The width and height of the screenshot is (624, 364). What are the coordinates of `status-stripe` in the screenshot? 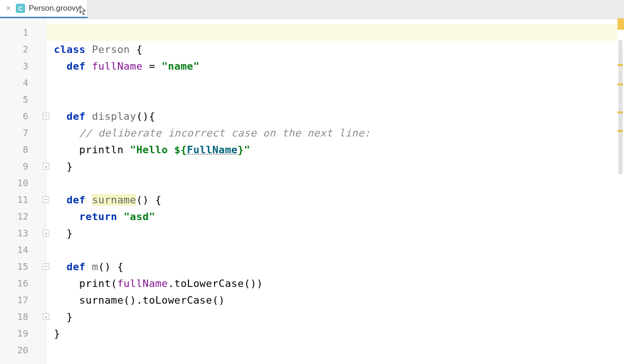 It's located at (621, 191).